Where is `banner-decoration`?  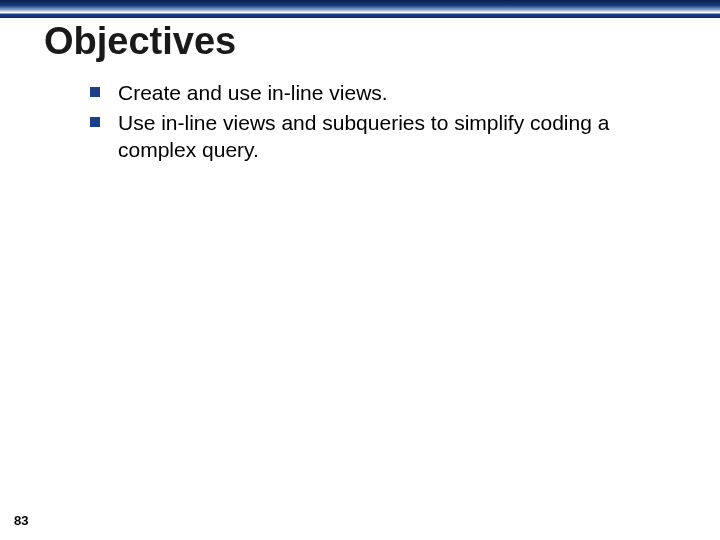 banner-decoration is located at coordinates (360, 9).